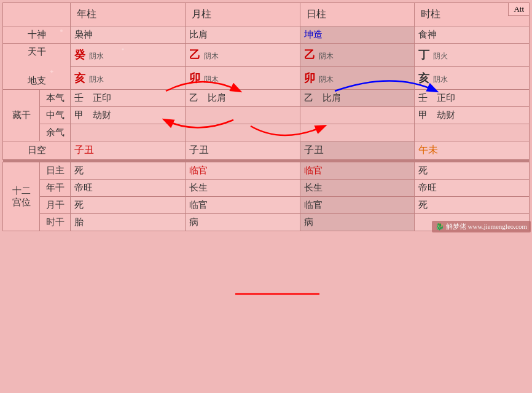 This screenshot has height=393, width=532. Describe the element at coordinates (472, 171) in the screenshot. I see `gongwei-rizhu-shi: 死` at that location.